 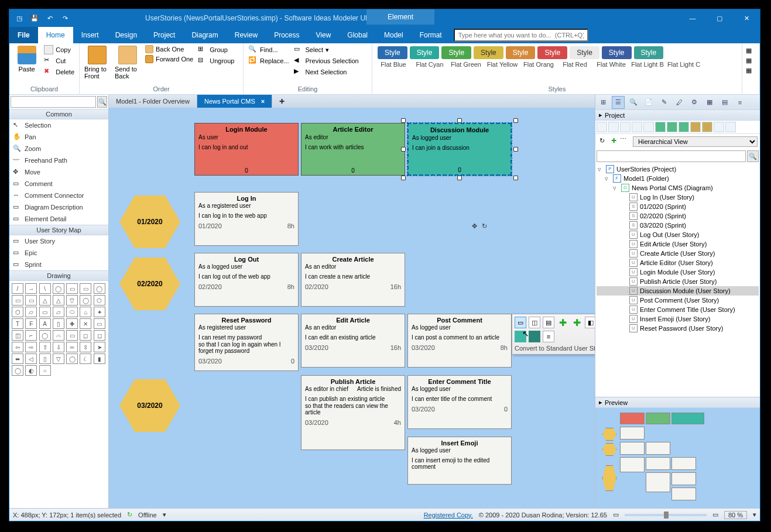 I want to click on tree-node: ULog In (User Story), so click(x=678, y=197).